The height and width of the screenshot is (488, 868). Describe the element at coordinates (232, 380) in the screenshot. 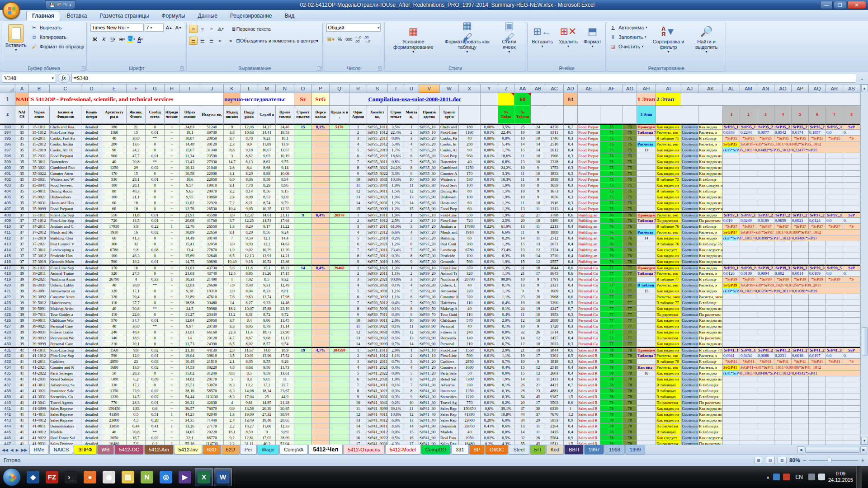

I see `cell: 5` at that location.